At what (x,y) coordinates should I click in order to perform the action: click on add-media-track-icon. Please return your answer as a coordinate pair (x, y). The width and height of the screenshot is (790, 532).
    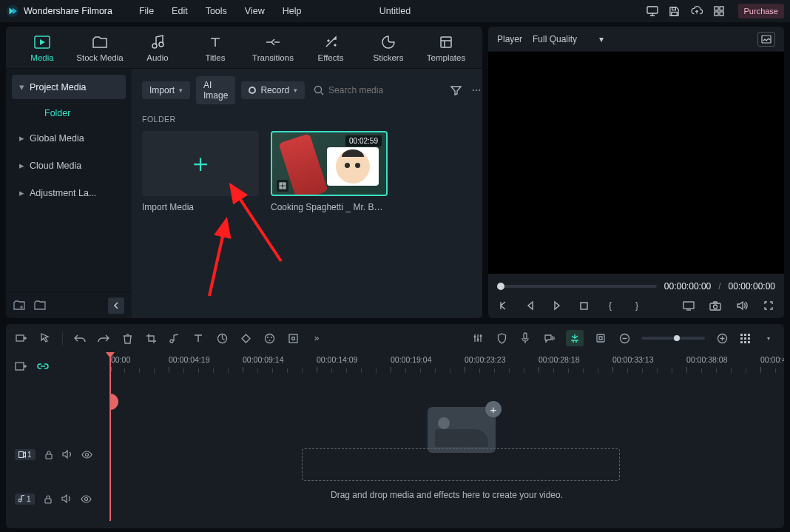
    Looking at the image, I should click on (21, 366).